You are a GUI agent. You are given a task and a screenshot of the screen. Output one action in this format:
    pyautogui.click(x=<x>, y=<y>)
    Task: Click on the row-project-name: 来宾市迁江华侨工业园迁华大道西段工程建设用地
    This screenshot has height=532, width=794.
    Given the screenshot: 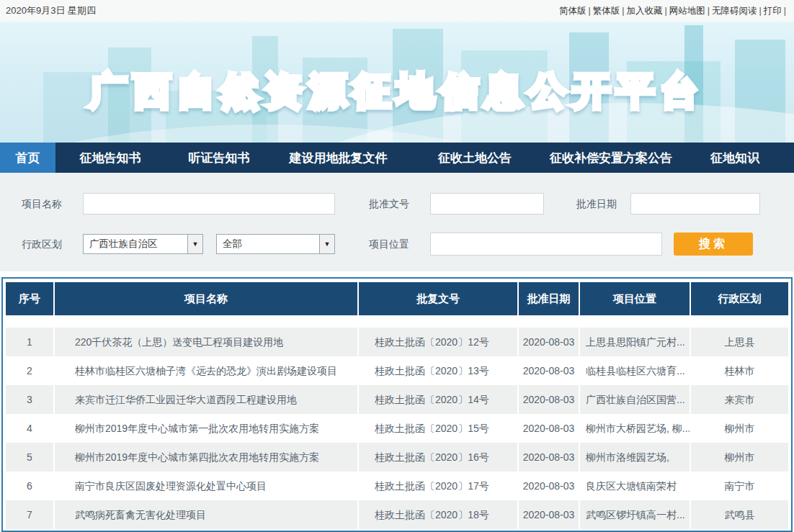 What is the action you would take?
    pyautogui.click(x=206, y=400)
    